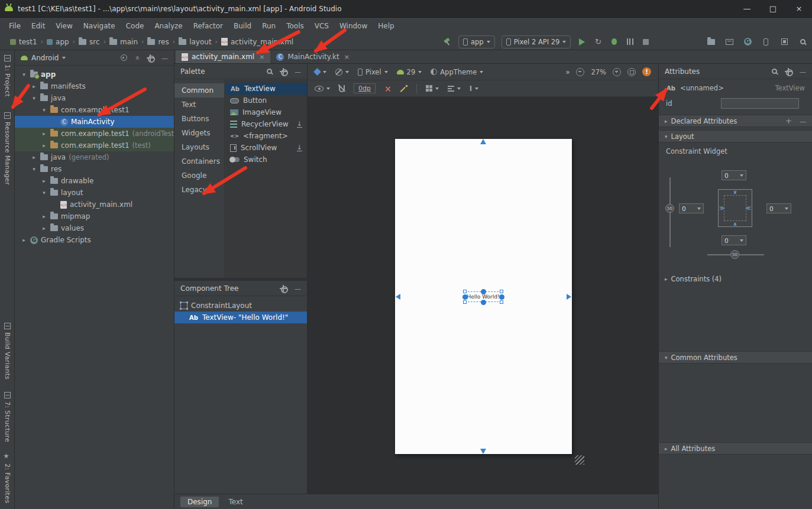 The height and width of the screenshot is (509, 812). Describe the element at coordinates (803, 42) in the screenshot. I see `search-everywhere-icon` at that location.